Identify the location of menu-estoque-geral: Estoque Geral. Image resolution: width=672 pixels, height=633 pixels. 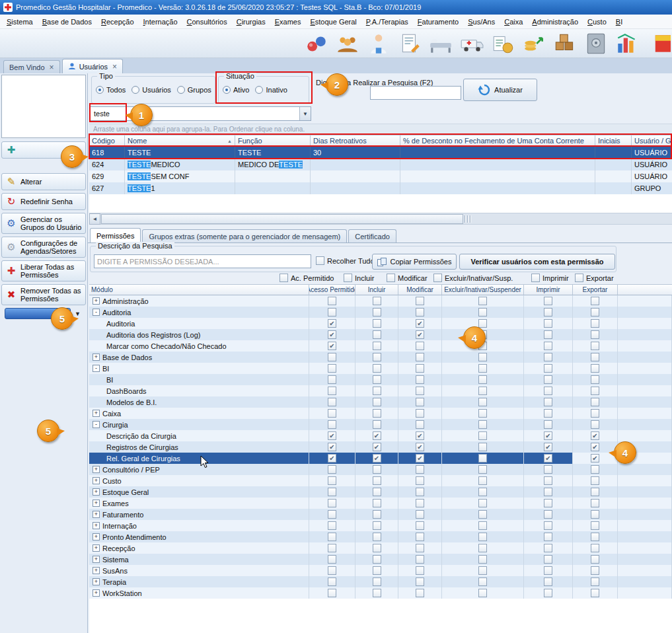
(333, 22).